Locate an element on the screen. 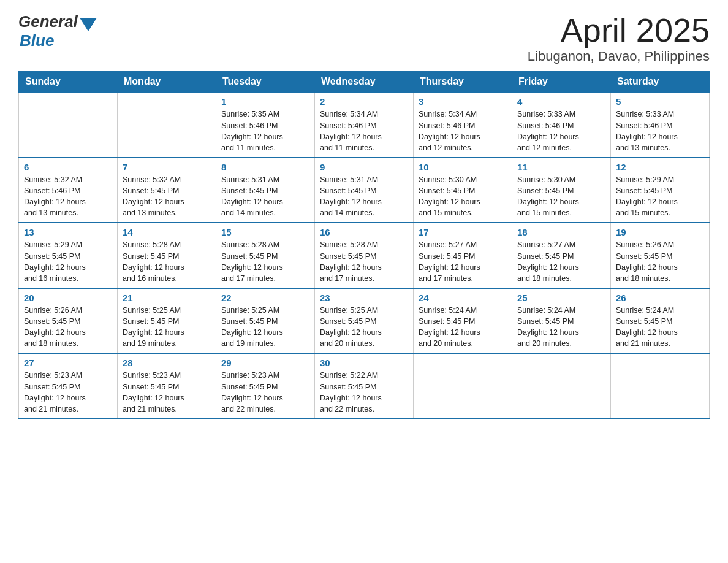 This screenshot has height=563, width=728. calendar-cell: 2Sunrise: 5:34 AMSunset: 5:46 PMDaylight… is located at coordinates (364, 125).